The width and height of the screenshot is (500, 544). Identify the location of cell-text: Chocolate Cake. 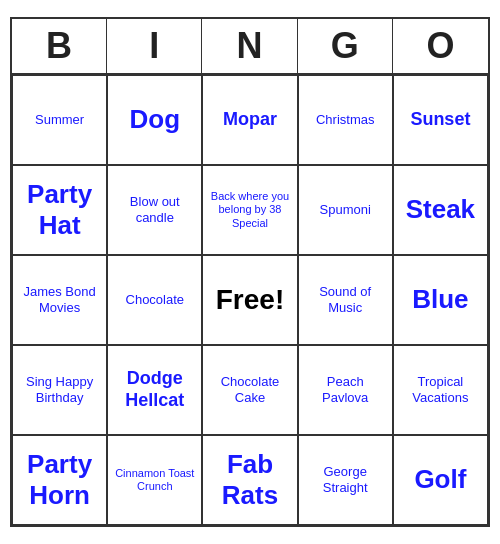
(250, 390).